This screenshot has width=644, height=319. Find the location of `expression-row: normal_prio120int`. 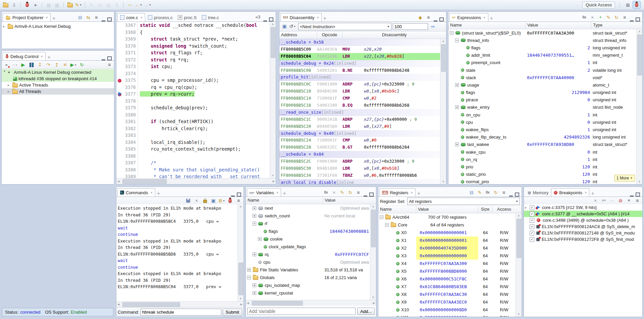

expression-row: normal_prio120int is located at coordinates (542, 181).